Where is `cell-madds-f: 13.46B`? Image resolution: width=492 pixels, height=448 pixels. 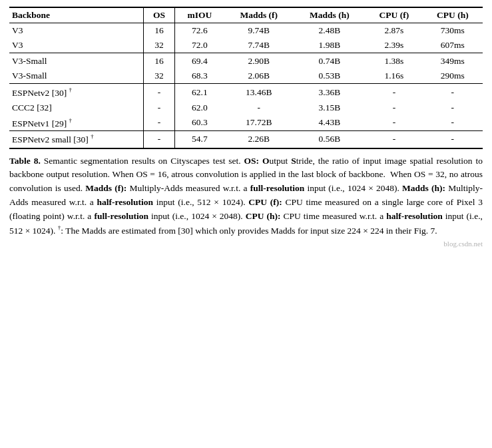
cell-madds-f: 13.46B is located at coordinates (259, 92).